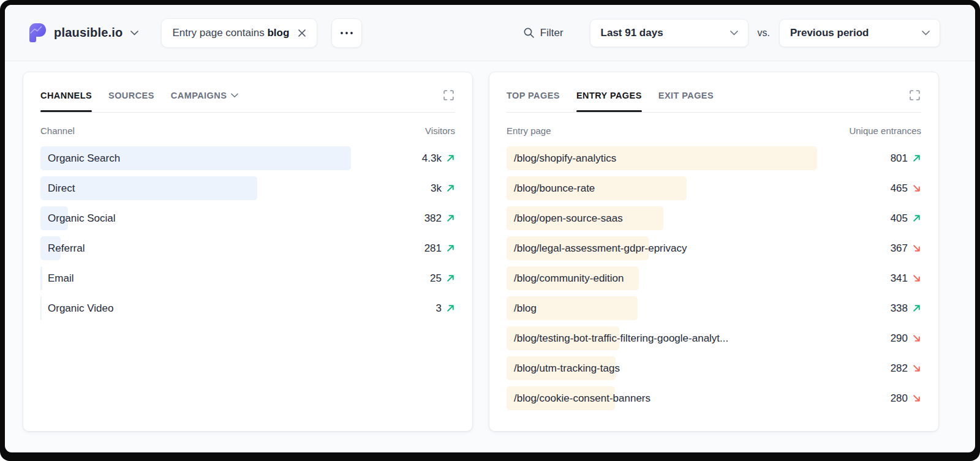  What do you see at coordinates (621, 339) in the screenshot?
I see `row-label: /blog/testing-bot-traffic-filtering-goog…` at bounding box center [621, 339].